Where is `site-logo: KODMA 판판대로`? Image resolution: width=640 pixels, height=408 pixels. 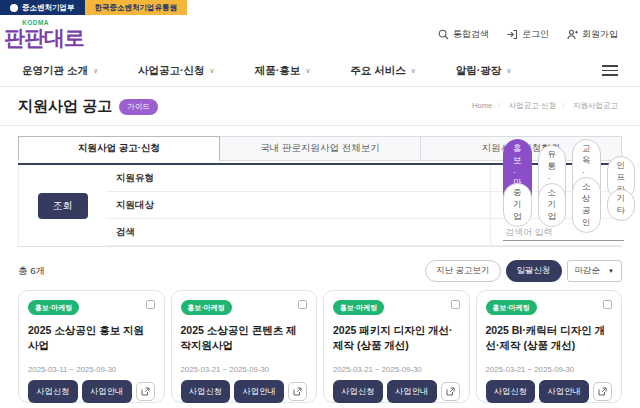 site-logo: KODMA 판판대로 is located at coordinates (43, 34).